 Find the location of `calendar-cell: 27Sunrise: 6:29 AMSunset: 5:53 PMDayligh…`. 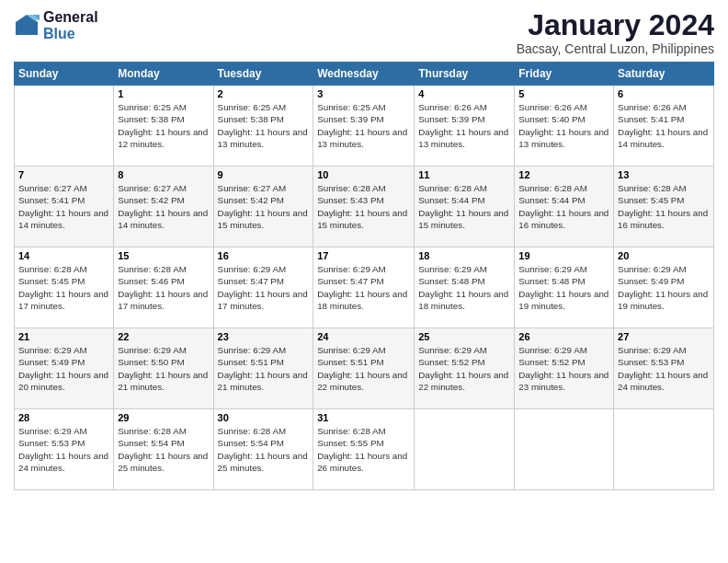

calendar-cell: 27Sunrise: 6:29 AMSunset: 5:53 PMDayligh… is located at coordinates (664, 369).